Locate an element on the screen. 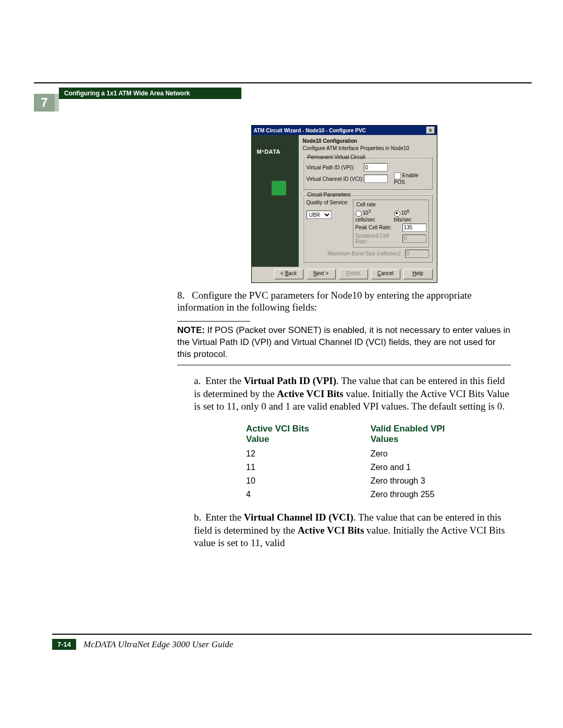  top-rule is located at coordinates (283, 83).